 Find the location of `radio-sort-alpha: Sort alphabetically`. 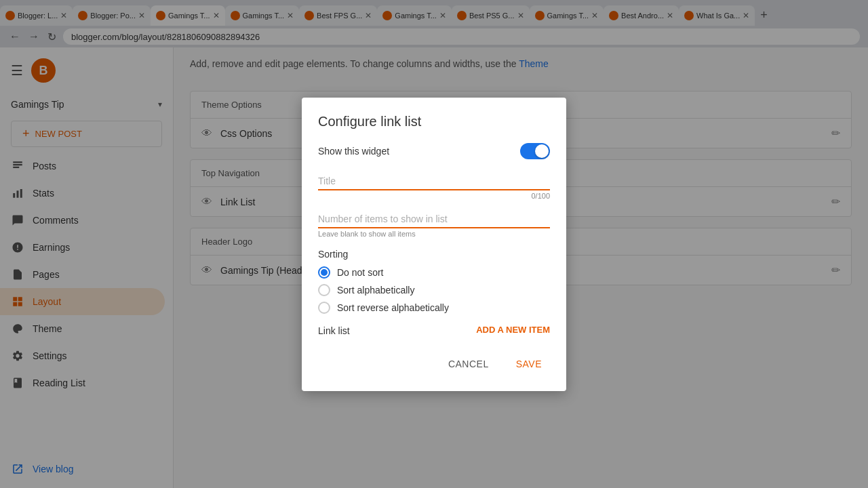

radio-sort-alpha: Sort alphabetically is located at coordinates (434, 290).